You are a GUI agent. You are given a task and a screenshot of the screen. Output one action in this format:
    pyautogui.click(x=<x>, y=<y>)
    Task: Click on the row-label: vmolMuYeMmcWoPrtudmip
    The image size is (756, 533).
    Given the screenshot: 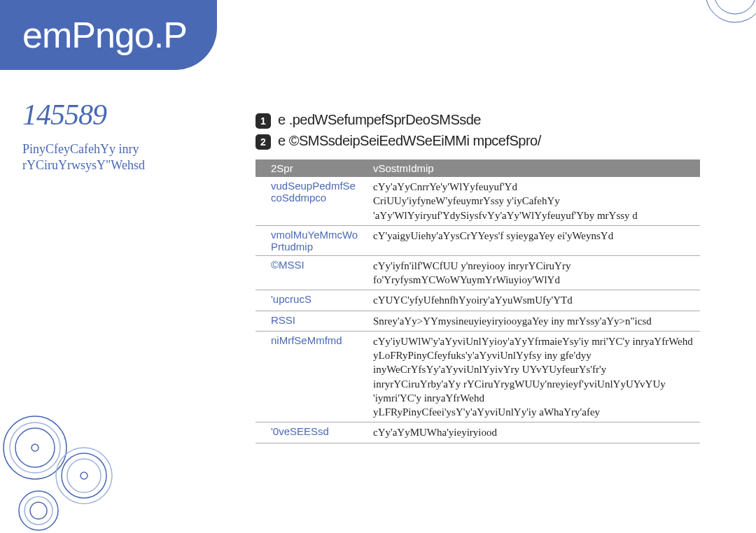 What is the action you would take?
    pyautogui.click(x=312, y=241)
    